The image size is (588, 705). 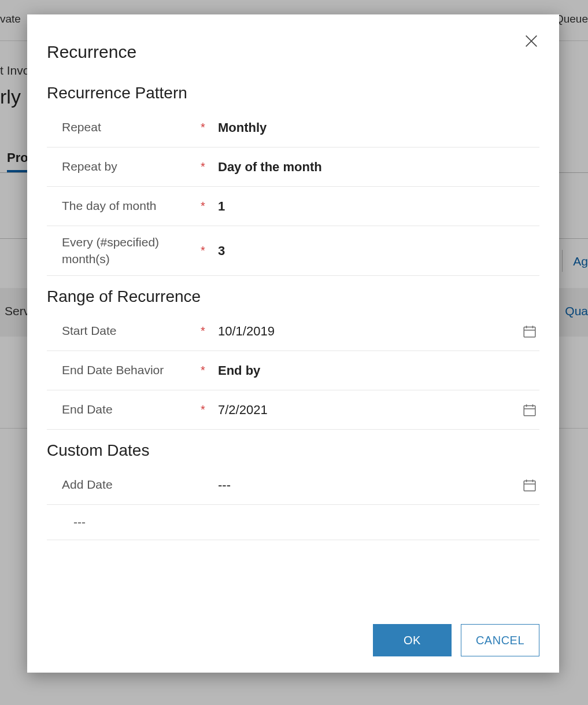 I want to click on field-start-date-value-text: 10/1/2019, so click(x=367, y=331).